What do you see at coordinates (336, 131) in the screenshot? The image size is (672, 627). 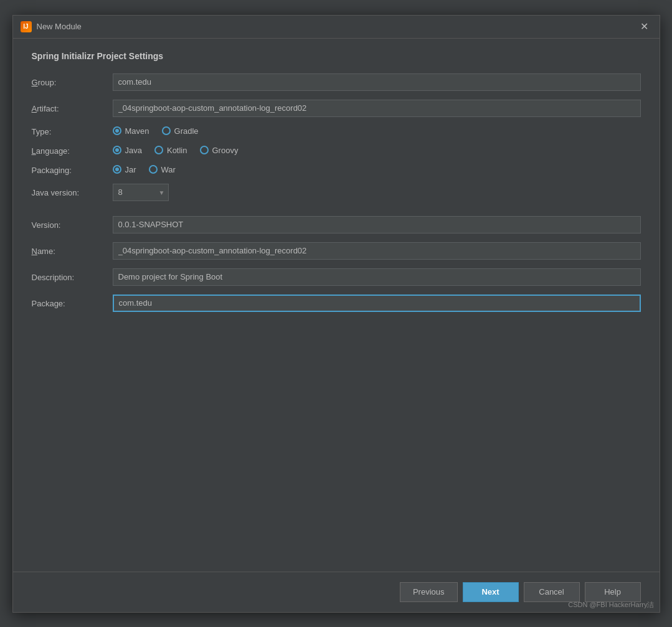 I see `type-row: Type: Maven Gradle` at bounding box center [336, 131].